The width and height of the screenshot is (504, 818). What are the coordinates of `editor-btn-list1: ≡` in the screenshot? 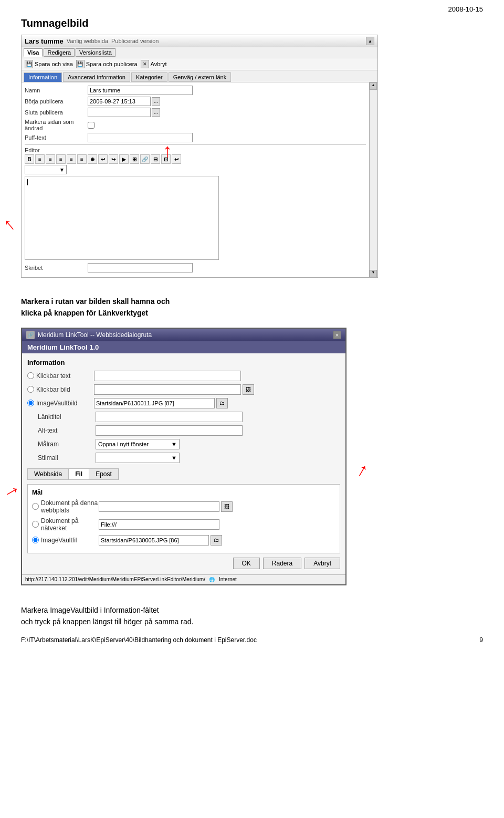 It's located at (40, 159).